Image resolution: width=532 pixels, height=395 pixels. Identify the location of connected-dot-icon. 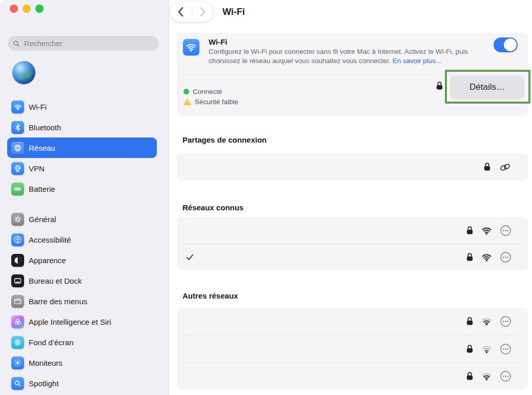
(187, 91).